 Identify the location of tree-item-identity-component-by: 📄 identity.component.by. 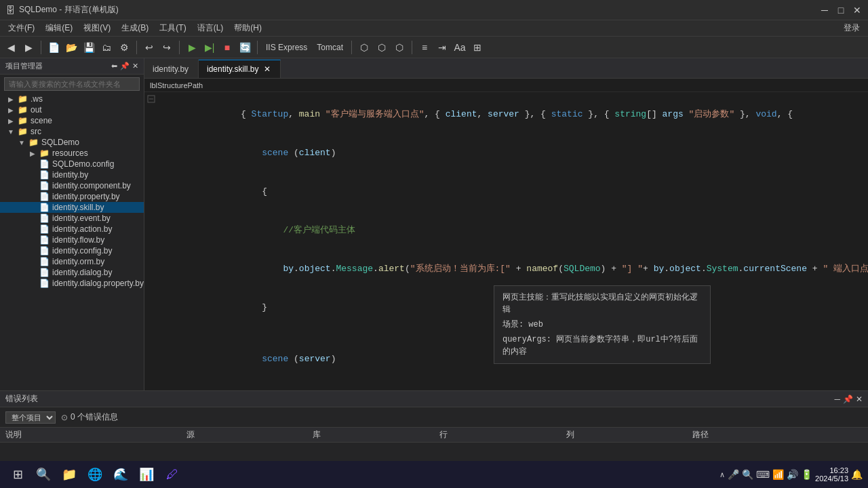
(72, 186).